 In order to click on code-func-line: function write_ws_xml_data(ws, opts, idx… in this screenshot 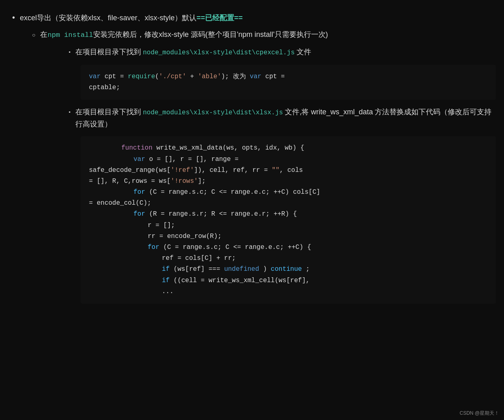, I will do `click(288, 148)`.